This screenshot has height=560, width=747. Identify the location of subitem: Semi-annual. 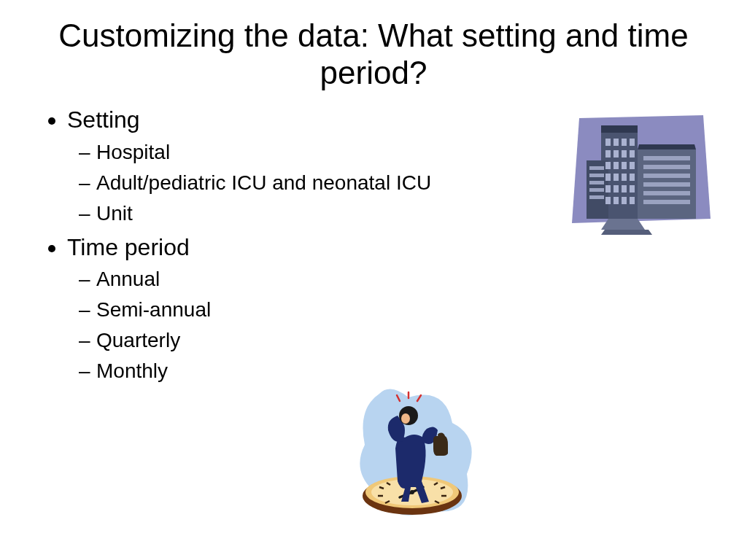
(400, 310).